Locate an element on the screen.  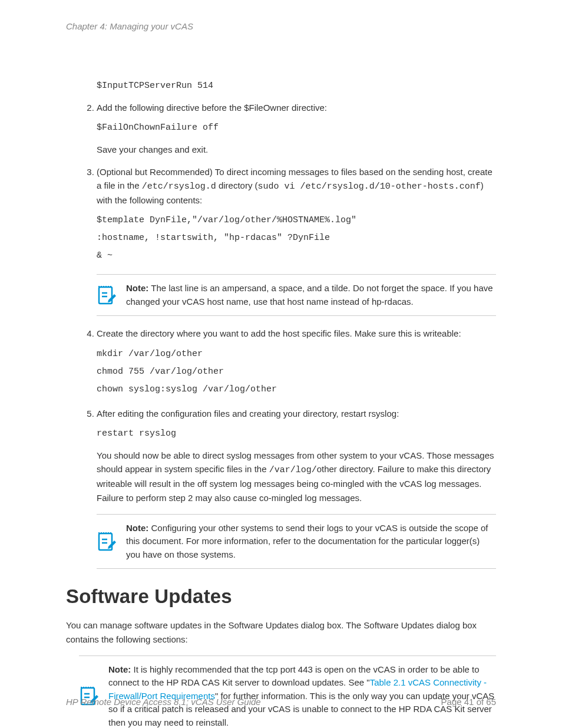
note1-text: Note: The last line is an ampersand, a s… is located at coordinates (311, 295).